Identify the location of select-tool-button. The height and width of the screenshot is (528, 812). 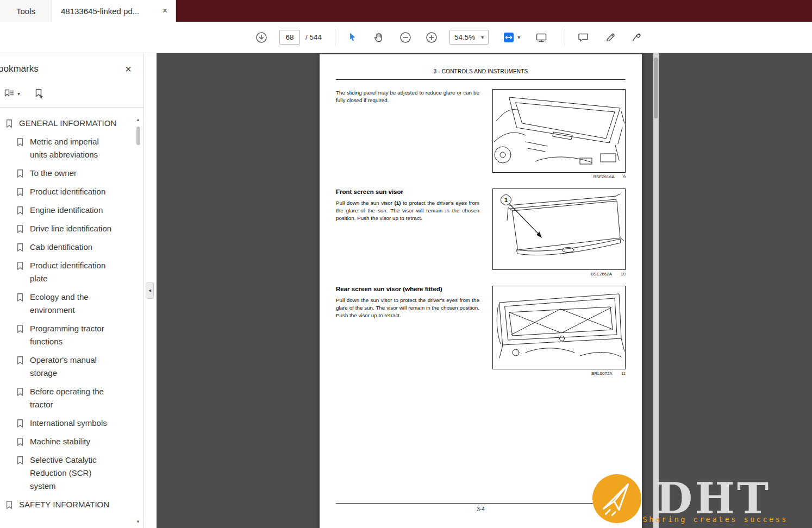
(352, 37).